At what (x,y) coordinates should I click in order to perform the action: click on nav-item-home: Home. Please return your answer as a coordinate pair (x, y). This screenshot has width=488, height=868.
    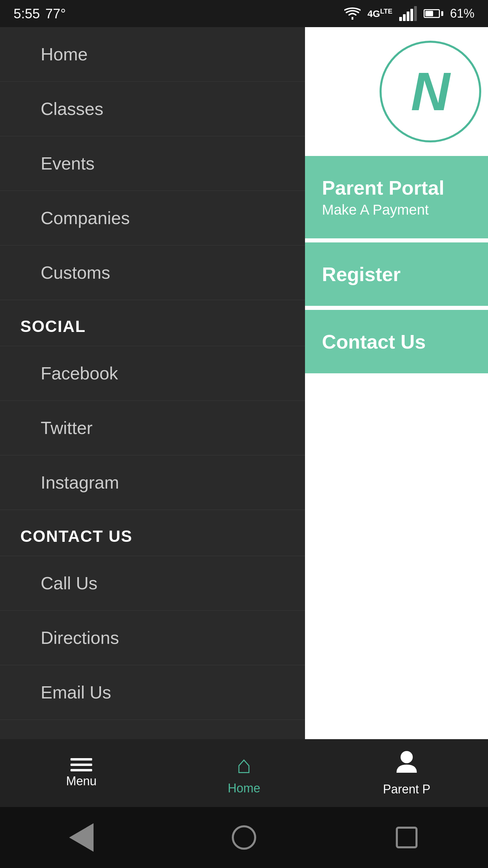
    Looking at the image, I should click on (152, 54).